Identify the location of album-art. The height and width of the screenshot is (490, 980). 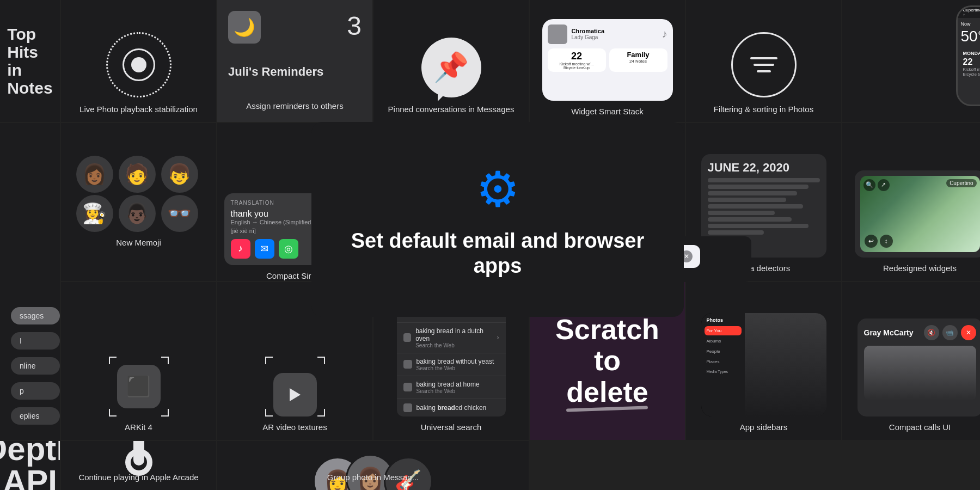
(558, 34).